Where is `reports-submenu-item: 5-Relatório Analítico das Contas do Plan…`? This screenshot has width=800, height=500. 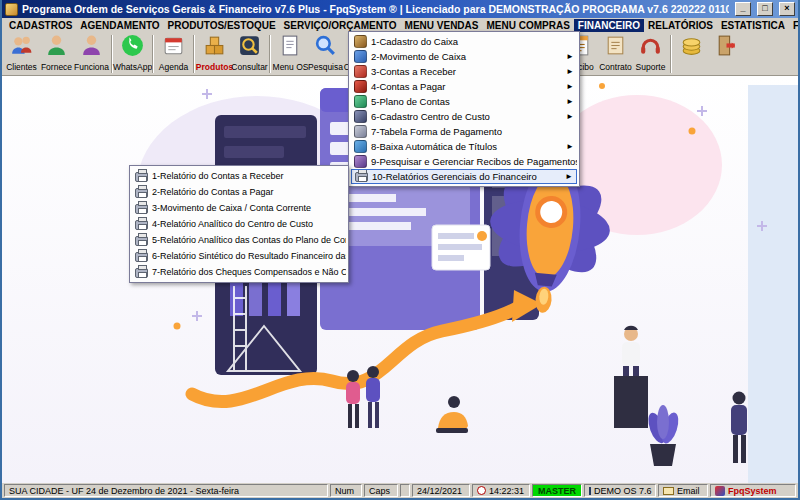
reports-submenu-item: 5-Relatório Analítico das Contas do Plan… is located at coordinates (239, 240).